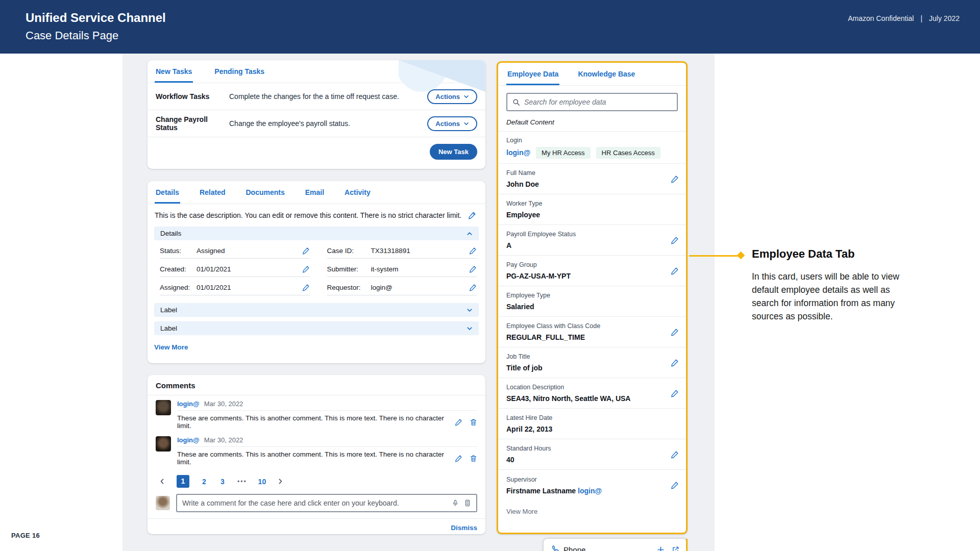 The width and height of the screenshot is (980, 551). Describe the element at coordinates (589, 276) in the screenshot. I see `employee-field-value: PG-AZ-USA-M-YPT` at that location.